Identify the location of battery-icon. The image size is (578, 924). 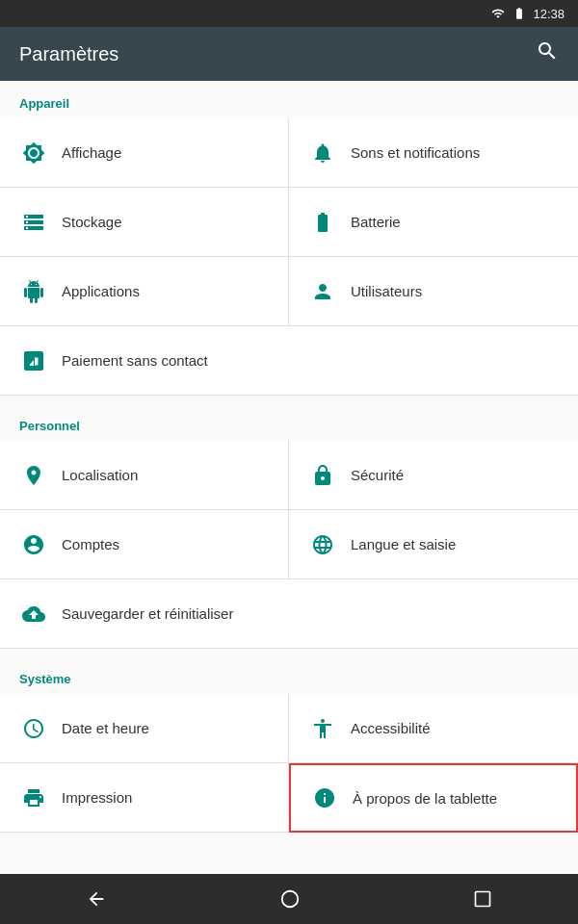
(323, 222).